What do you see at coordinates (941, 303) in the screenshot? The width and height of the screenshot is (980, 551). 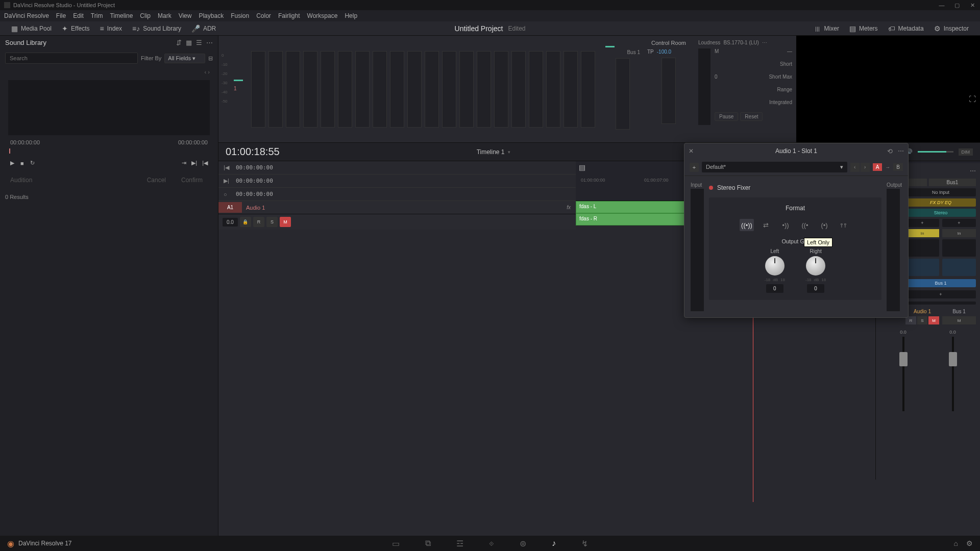 I see `group-select` at bounding box center [941, 303].